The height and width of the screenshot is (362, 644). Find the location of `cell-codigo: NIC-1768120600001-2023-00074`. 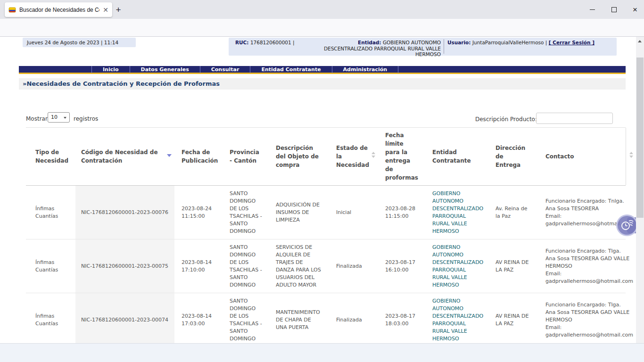

cell-codigo: NIC-1768120600001-2023-00074 is located at coordinates (125, 318).